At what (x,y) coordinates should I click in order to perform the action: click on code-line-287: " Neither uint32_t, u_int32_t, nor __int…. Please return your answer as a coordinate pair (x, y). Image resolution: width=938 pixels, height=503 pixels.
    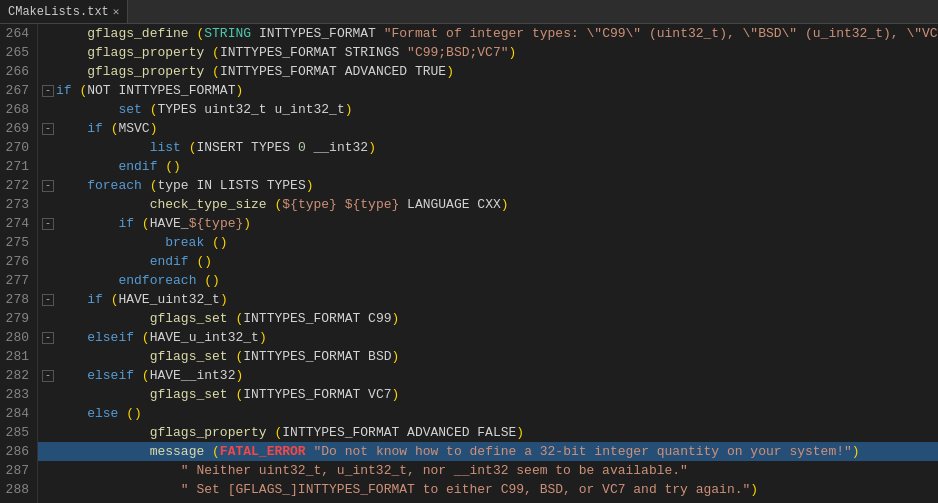
    Looking at the image, I should click on (488, 470).